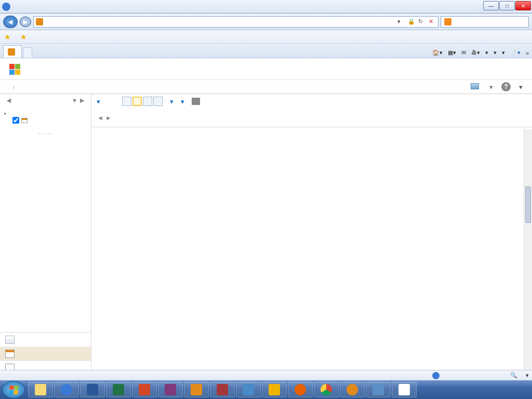 The height and width of the screenshot is (399, 532). Describe the element at coordinates (75, 100) in the screenshot. I see `dp-month-dropdown: ▾` at that location.